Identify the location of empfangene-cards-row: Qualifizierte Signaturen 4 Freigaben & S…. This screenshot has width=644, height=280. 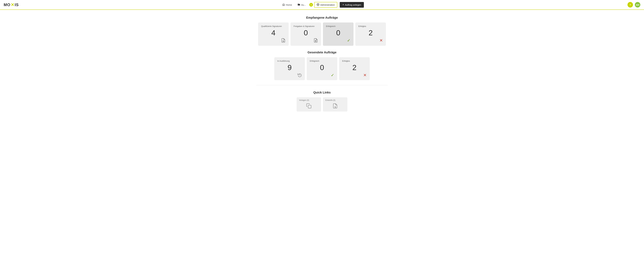
(322, 34).